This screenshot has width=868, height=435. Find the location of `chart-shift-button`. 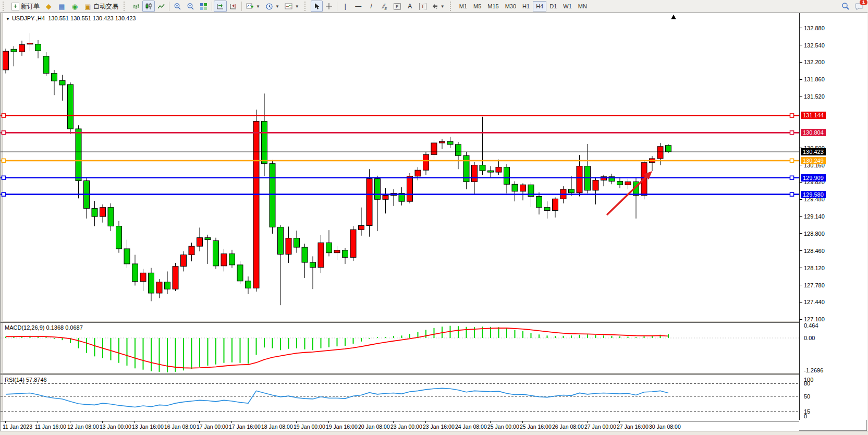

chart-shift-button is located at coordinates (234, 6).